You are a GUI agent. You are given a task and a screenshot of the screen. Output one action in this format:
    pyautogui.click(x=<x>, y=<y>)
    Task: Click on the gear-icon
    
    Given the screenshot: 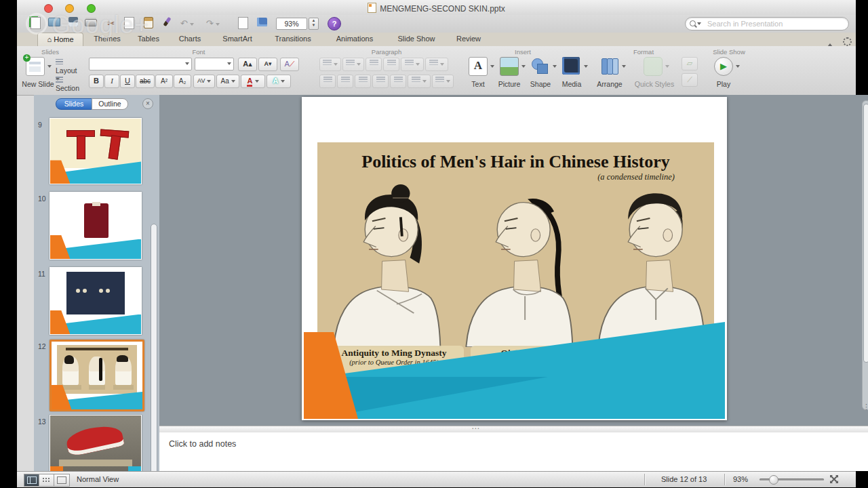 What is the action you would take?
    pyautogui.click(x=848, y=42)
    